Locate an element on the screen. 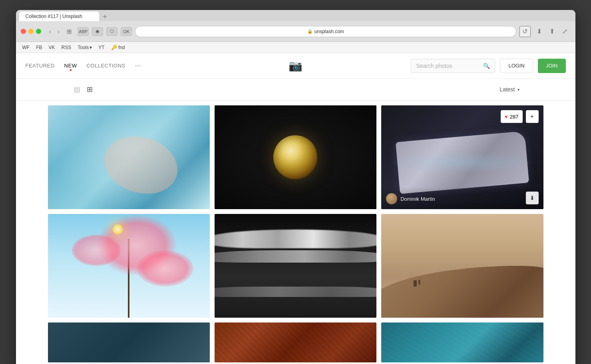  page-header: FEATURED NEW COLLECTIONS ··· 📷 🔍 LOGIN J… is located at coordinates (296, 66).